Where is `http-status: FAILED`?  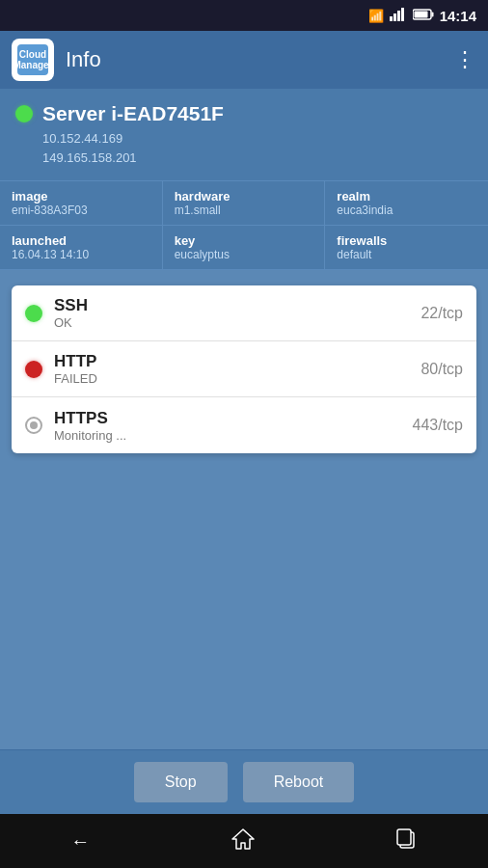
http-status: FAILED is located at coordinates (237, 378).